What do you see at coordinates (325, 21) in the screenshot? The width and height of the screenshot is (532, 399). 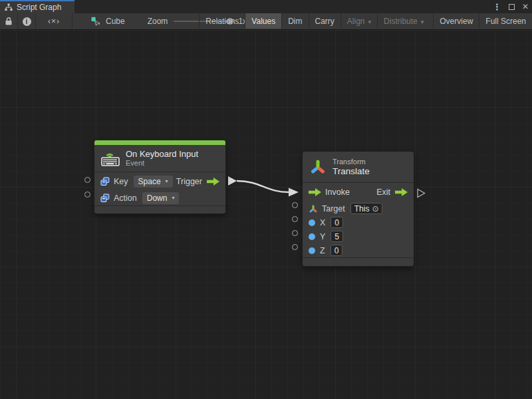 I see `carry-button: Carry` at bounding box center [325, 21].